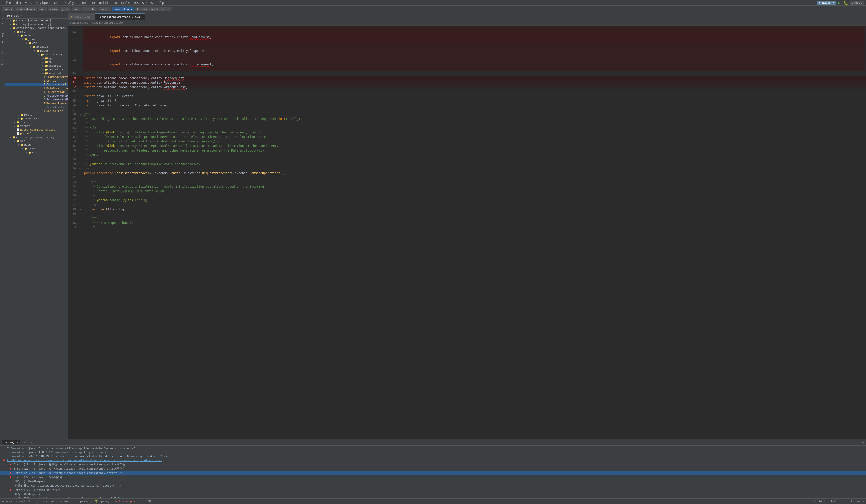 This screenshot has height=504, width=866. What do you see at coordinates (36, 107) in the screenshot?
I see `tree-item-ser-factory: C SerializeFactory` at bounding box center [36, 107].